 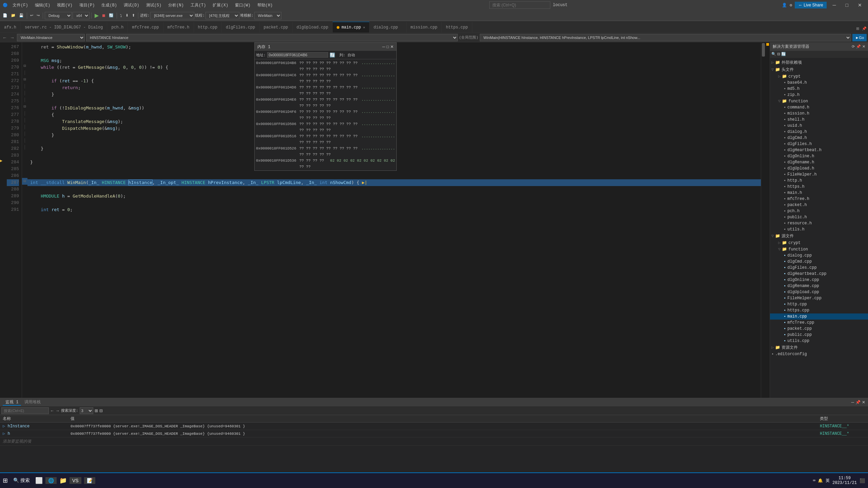 I want to click on tab-afx-h: afx.h, so click(x=10, y=27).